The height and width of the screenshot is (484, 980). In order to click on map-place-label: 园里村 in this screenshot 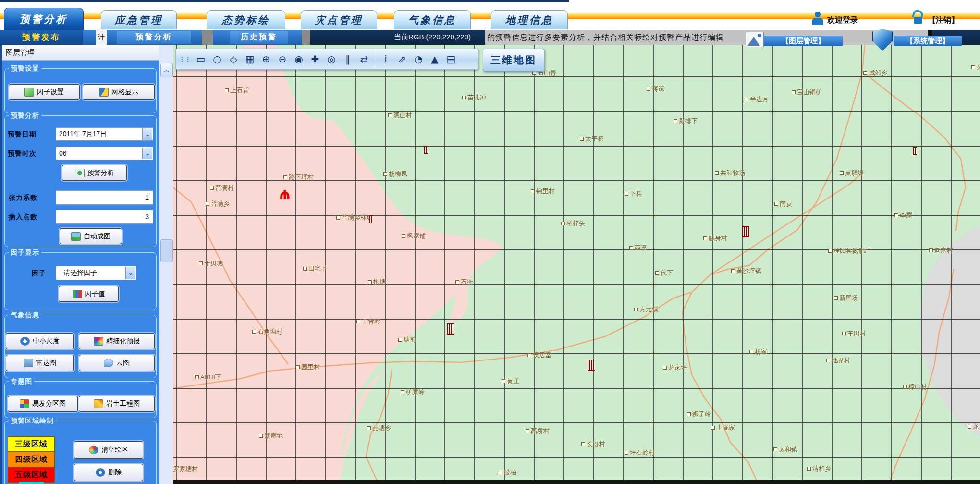, I will do `click(308, 367)`.